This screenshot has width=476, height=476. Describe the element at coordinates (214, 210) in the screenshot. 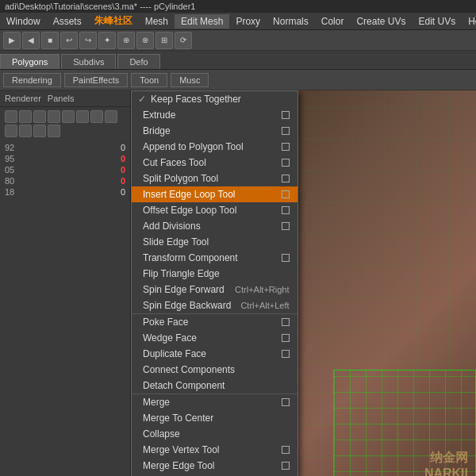

I see `dd-item-7: Offset Edge Loop Tool` at that location.